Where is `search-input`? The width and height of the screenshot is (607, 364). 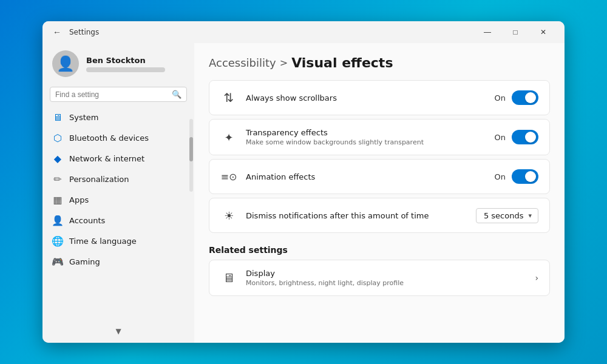
search-input is located at coordinates (112, 95).